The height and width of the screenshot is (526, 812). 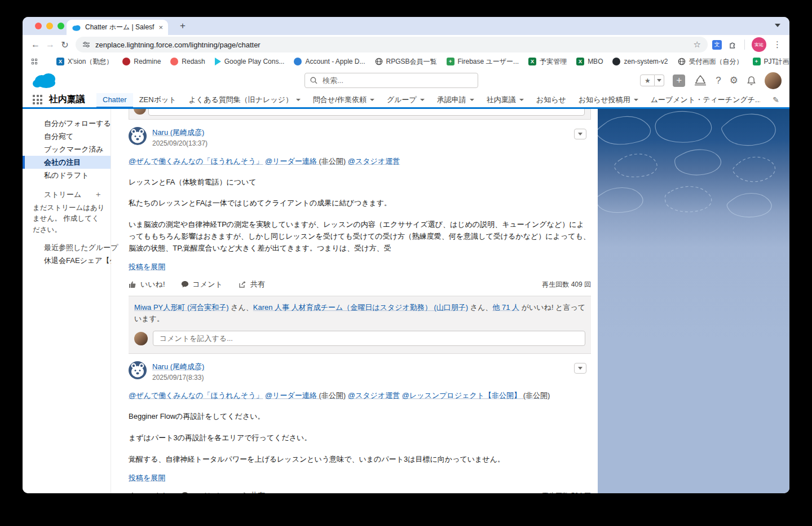 I want to click on more-likers-link: 他 71 人, so click(x=506, y=307).